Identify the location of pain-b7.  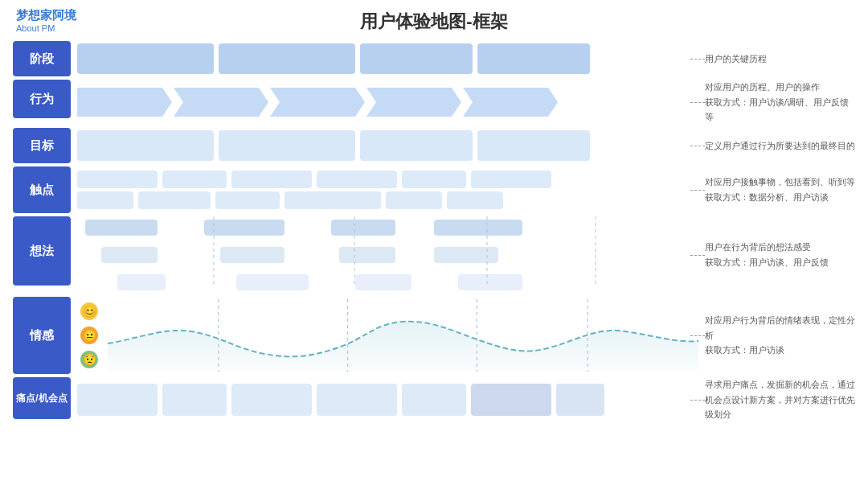
(580, 400).